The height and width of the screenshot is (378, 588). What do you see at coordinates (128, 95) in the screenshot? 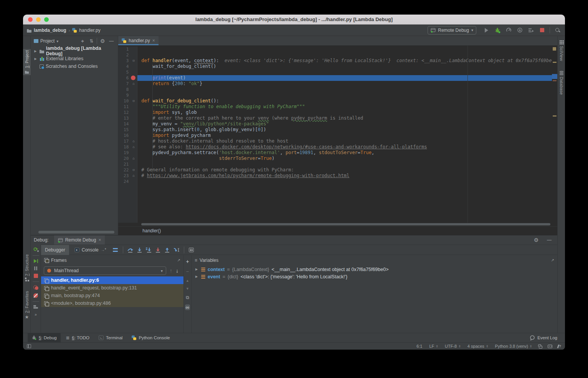
I see `editor-gutter: 9` at bounding box center [128, 95].